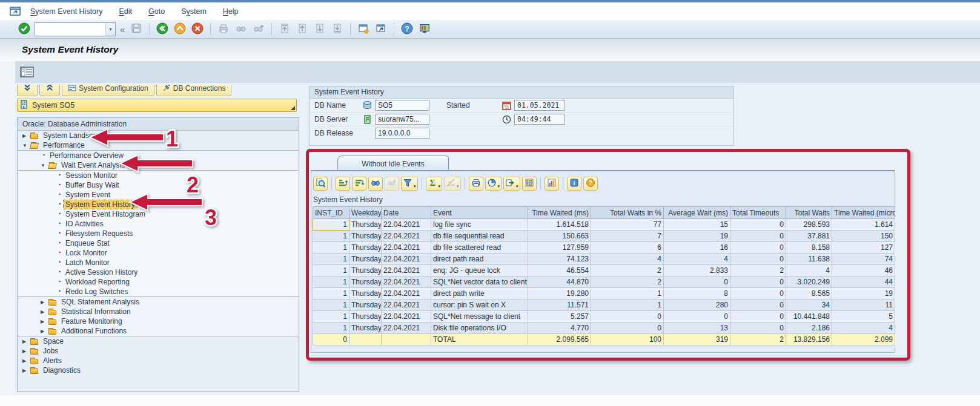  Describe the element at coordinates (864, 340) in the screenshot. I see `grid-total-cell: 2.099` at that location.